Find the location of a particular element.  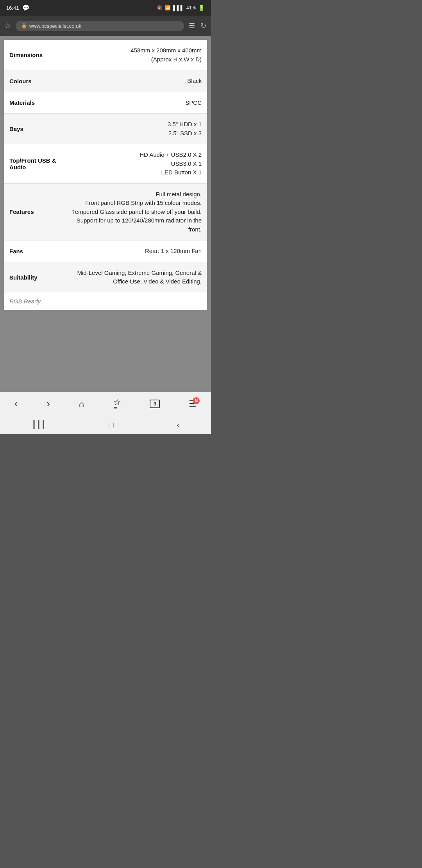

status-bar: 16:41 💬 🔇 📶 ▌▌▌ 41% 🔋 is located at coordinates (106, 8).